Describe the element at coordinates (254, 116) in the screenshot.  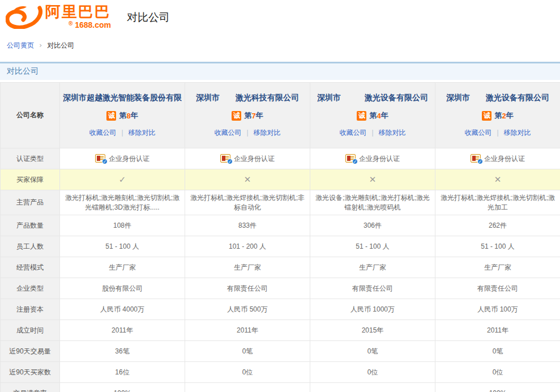
I see `year-number: 7` at that location.